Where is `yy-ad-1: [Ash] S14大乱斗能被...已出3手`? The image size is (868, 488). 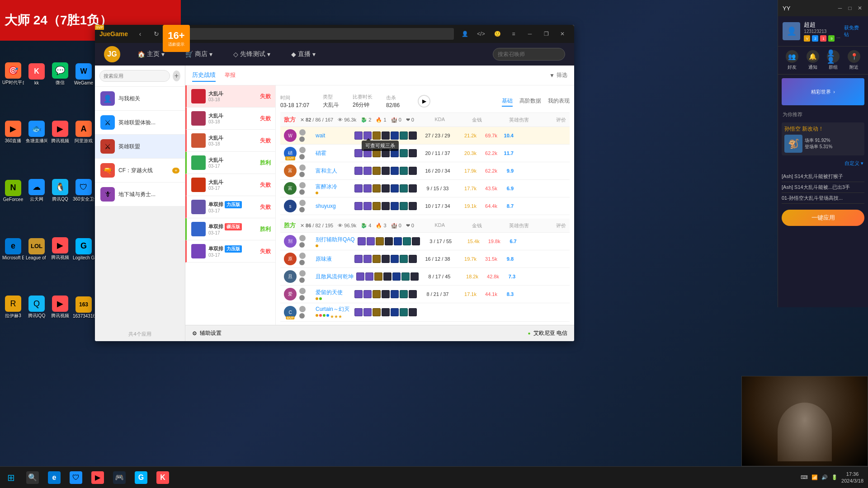
yy-ad-1: [Ash] S14大乱斗能被...已出3手 is located at coordinates (823, 188).